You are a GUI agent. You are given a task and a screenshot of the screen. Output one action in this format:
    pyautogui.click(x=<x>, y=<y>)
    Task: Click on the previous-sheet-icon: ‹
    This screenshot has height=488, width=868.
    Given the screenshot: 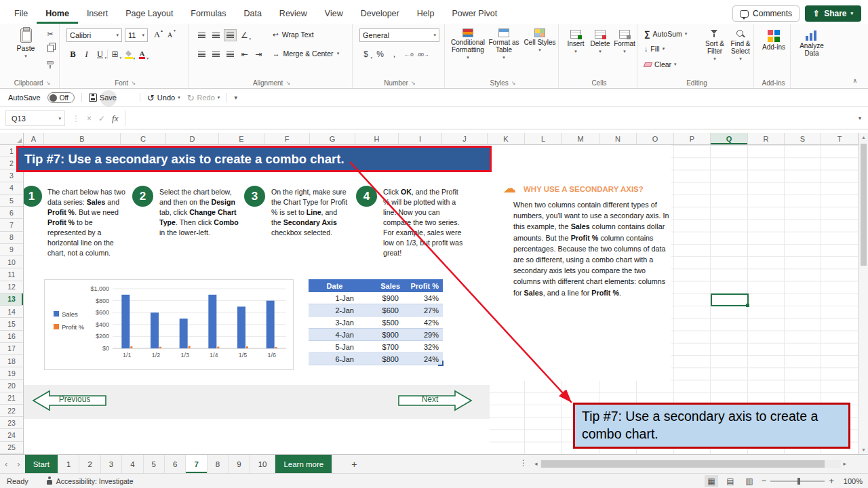 What is the action you would take?
    pyautogui.click(x=6, y=464)
    